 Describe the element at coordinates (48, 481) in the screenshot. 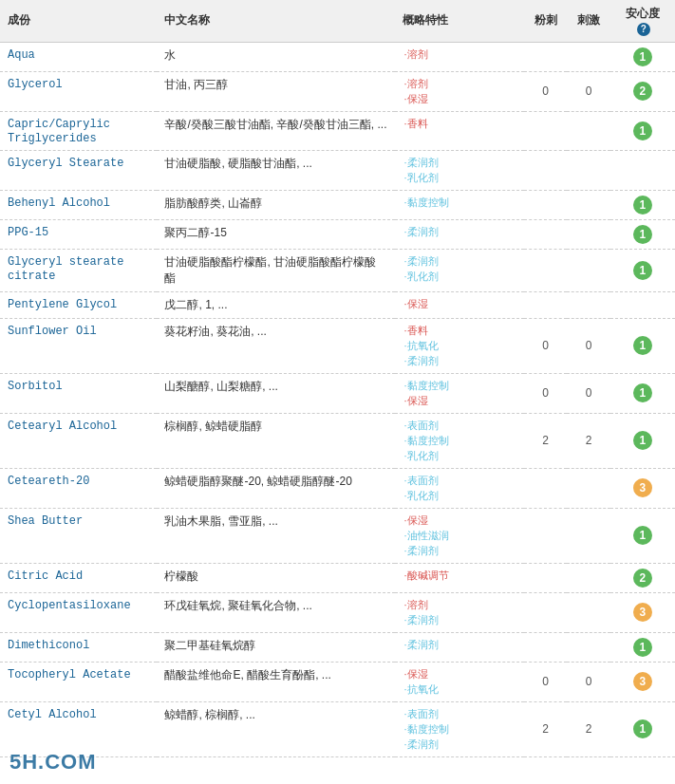

I see `ingredient-name: Ceteareth-20` at that location.